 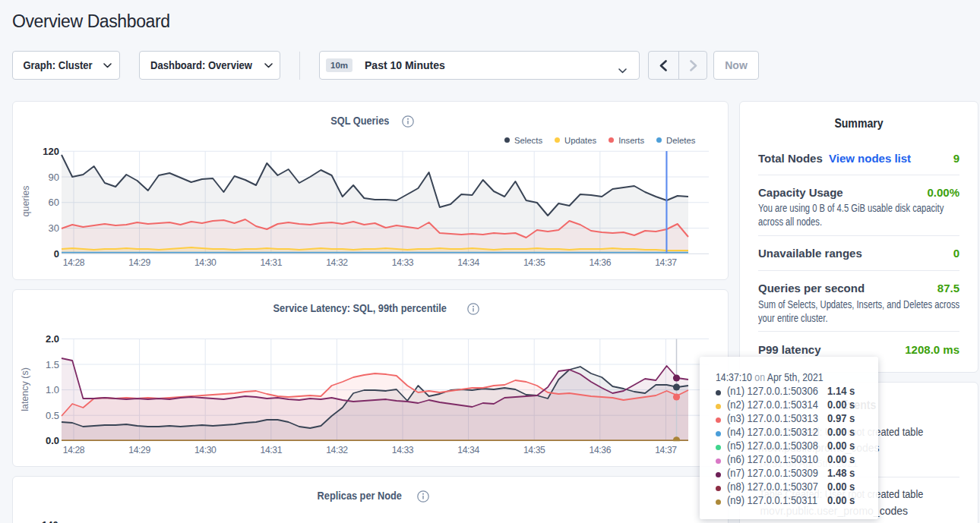 What do you see at coordinates (56, 254) in the screenshot?
I see `svg-text: 0` at bounding box center [56, 254].